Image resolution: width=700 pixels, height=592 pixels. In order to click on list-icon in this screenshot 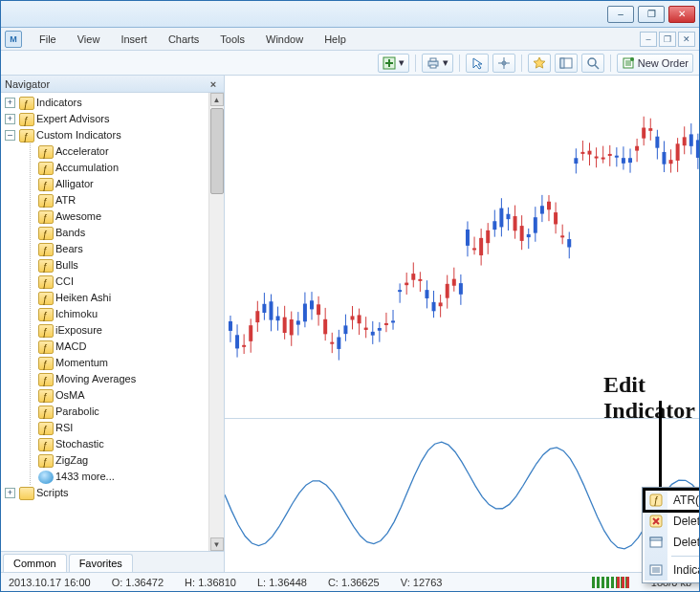, I will do `click(656, 570)`.